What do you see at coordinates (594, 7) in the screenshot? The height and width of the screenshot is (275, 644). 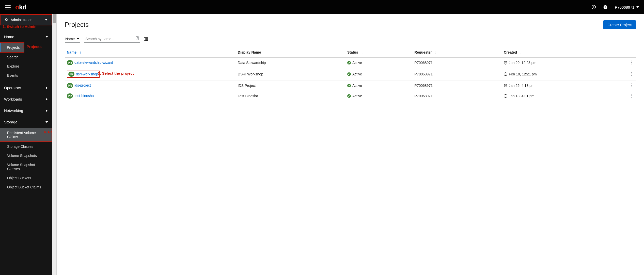 I see `add-icon` at bounding box center [594, 7].